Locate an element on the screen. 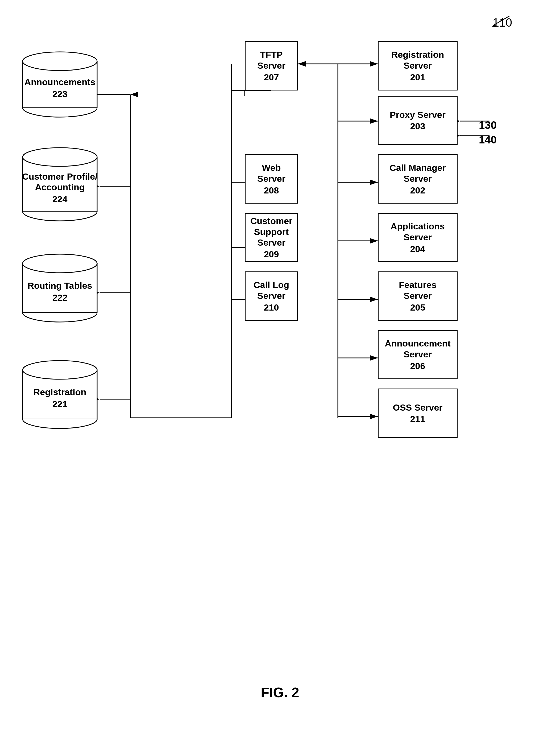 This screenshot has width=560, height=743. call-log-server-box: Call LogServer 210 is located at coordinates (271, 296).